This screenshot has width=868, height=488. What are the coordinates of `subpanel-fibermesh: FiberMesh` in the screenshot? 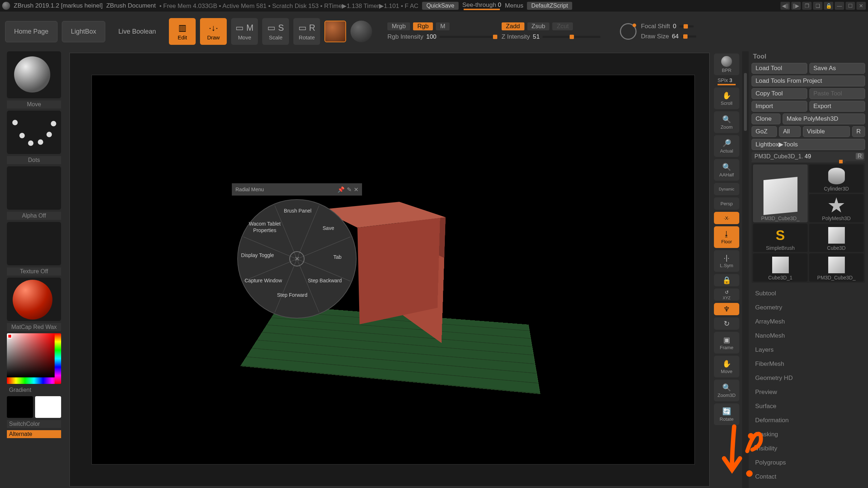 It's located at (808, 364).